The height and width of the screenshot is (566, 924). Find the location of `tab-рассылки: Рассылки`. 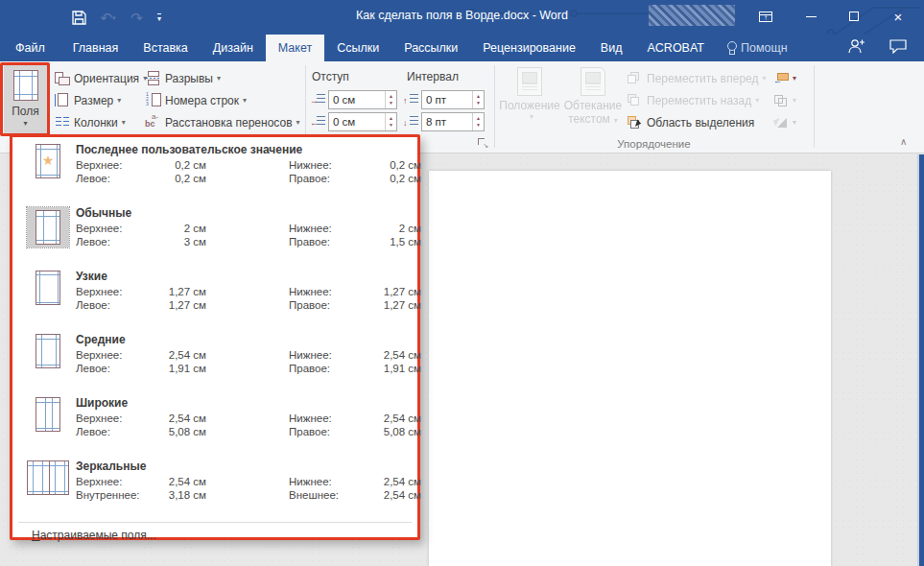

tab-рассылки: Рассылки is located at coordinates (431, 48).